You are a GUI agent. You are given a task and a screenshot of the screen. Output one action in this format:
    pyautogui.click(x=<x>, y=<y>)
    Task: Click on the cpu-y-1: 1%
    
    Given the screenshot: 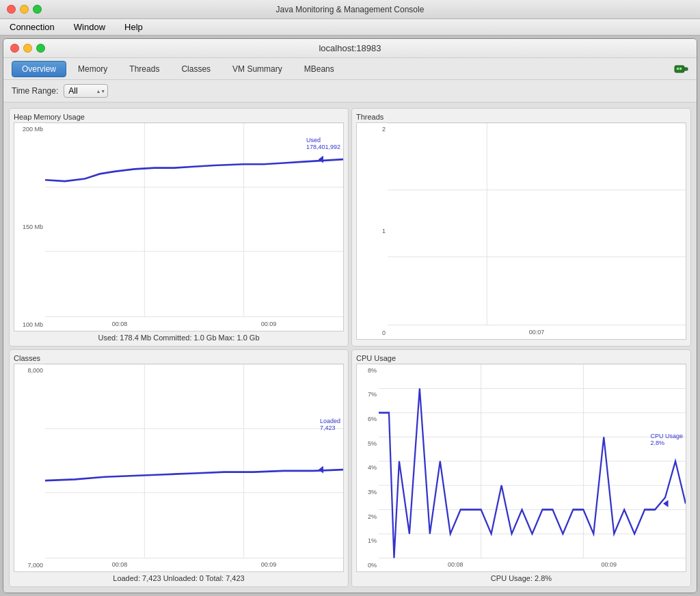 What is the action you would take?
    pyautogui.click(x=368, y=541)
    